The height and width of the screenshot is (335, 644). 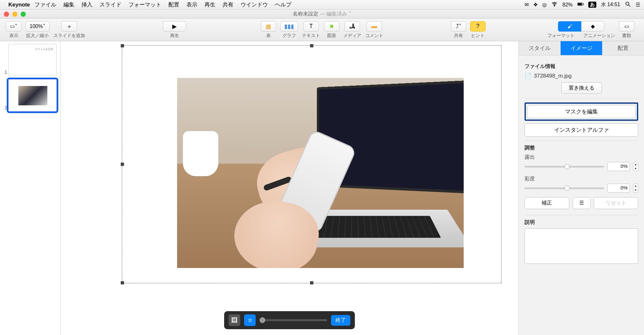 I want to click on menu-help: ヘルプ, so click(x=283, y=5).